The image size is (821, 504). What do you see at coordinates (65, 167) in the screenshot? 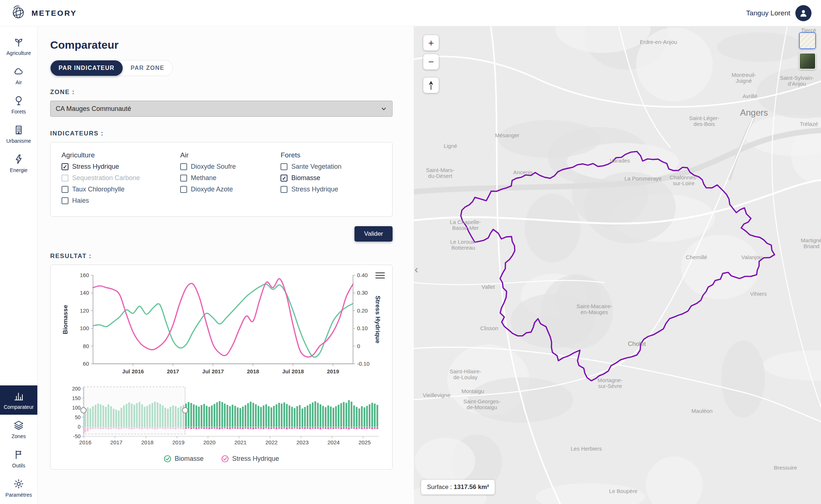
I see `checkbox-box-icon: ✓` at bounding box center [65, 167].